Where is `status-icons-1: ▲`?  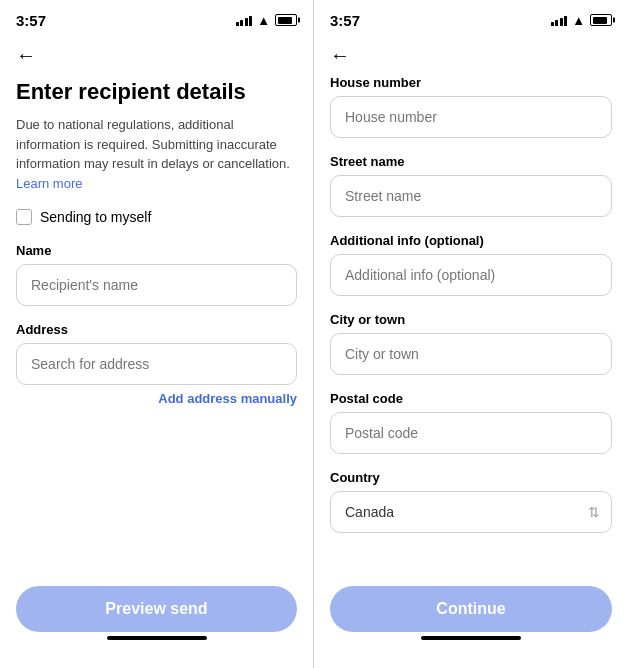 status-icons-1: ▲ is located at coordinates (266, 20).